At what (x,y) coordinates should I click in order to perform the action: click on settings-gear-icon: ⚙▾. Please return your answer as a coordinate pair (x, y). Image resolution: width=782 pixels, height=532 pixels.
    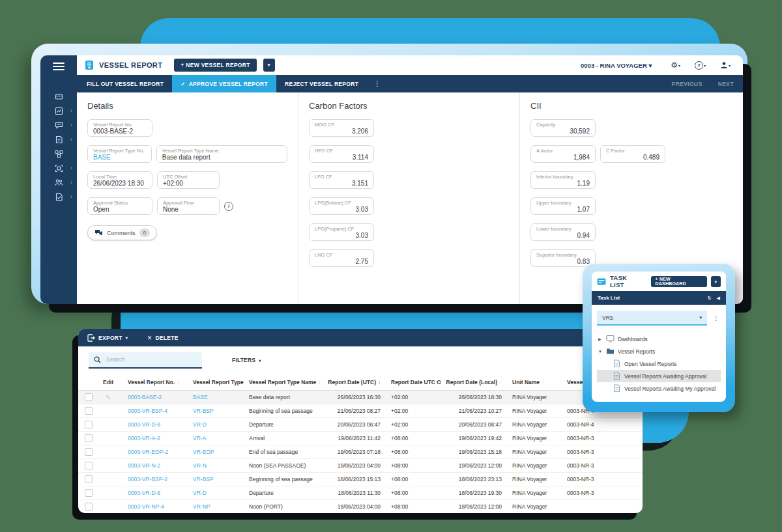
    Looking at the image, I should click on (675, 65).